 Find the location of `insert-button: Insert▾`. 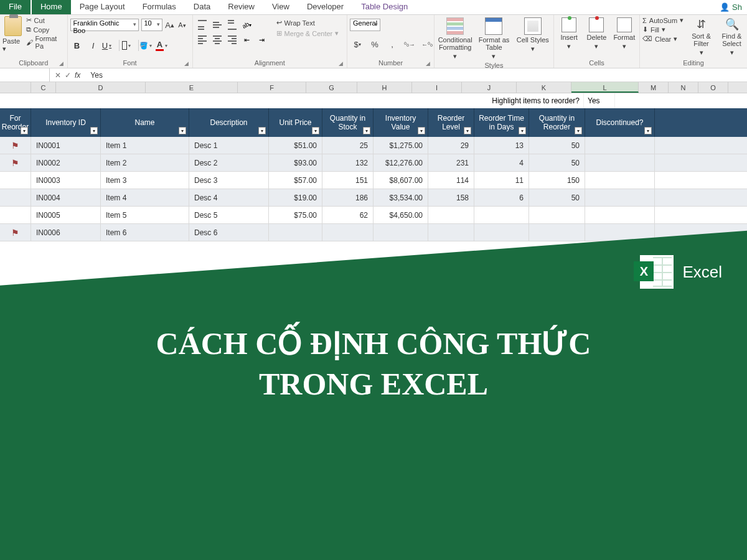

insert-button: Insert▾ is located at coordinates (569, 34).